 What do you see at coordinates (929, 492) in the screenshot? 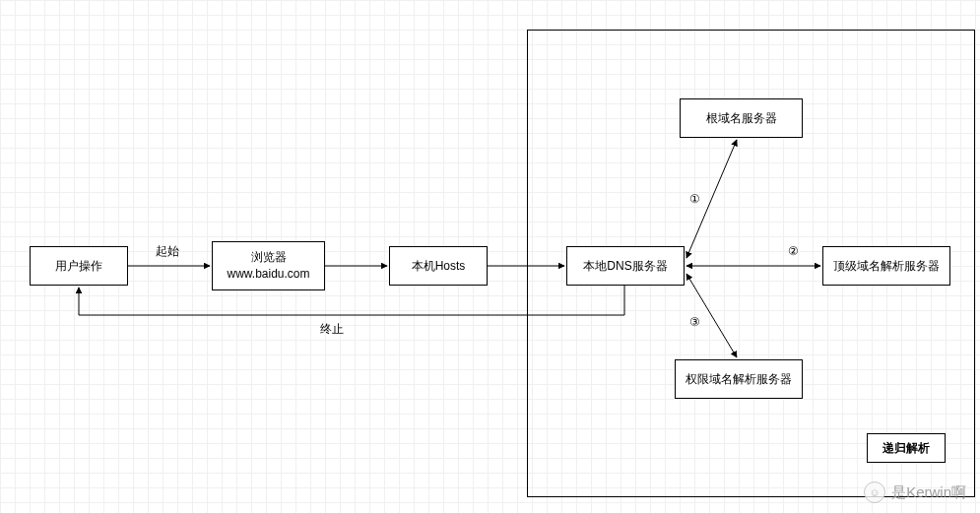
I see `watermark-text: 是Kerwin啊` at bounding box center [929, 492].